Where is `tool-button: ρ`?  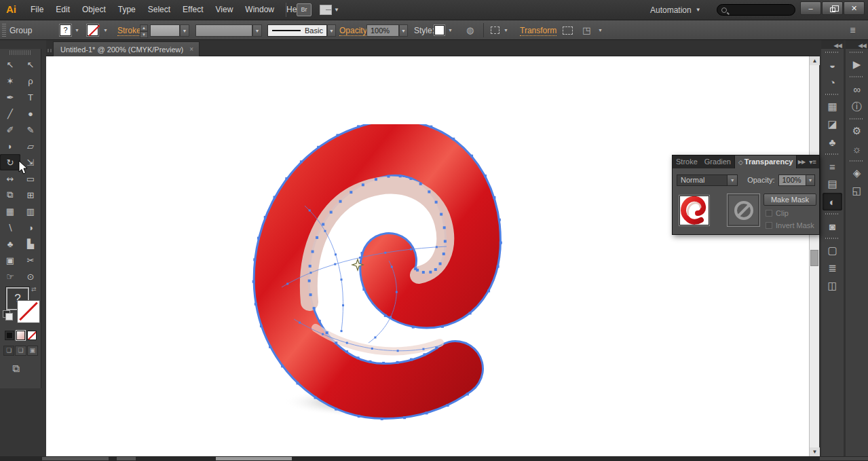 tool-button: ρ is located at coordinates (31, 81).